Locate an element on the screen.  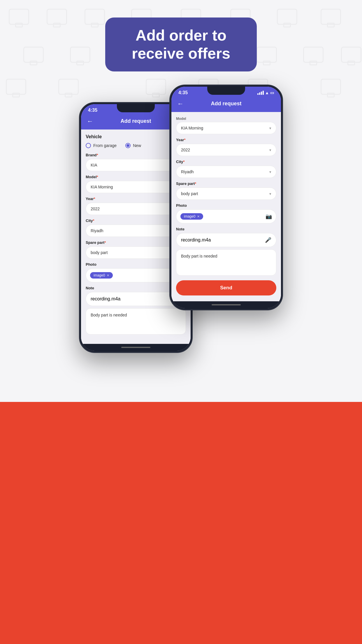
note-text-left: Body part is needed is located at coordinates (136, 321).